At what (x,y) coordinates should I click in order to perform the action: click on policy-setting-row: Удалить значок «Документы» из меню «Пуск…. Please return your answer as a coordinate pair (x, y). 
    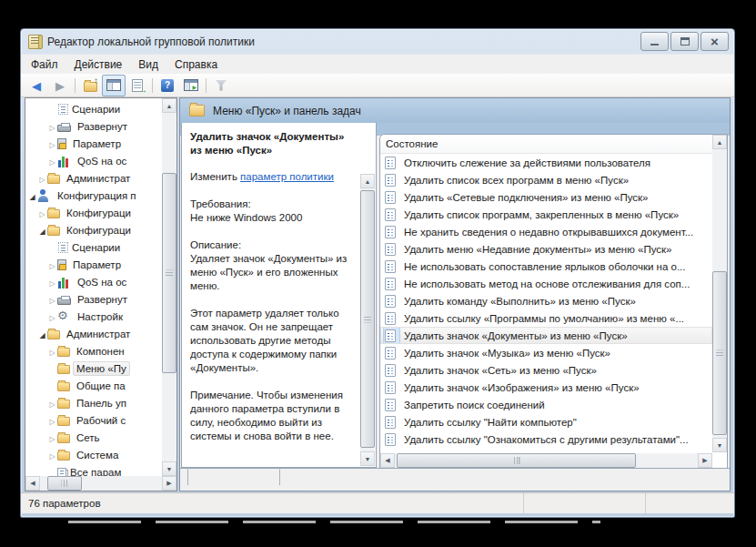
    Looking at the image, I should click on (546, 335).